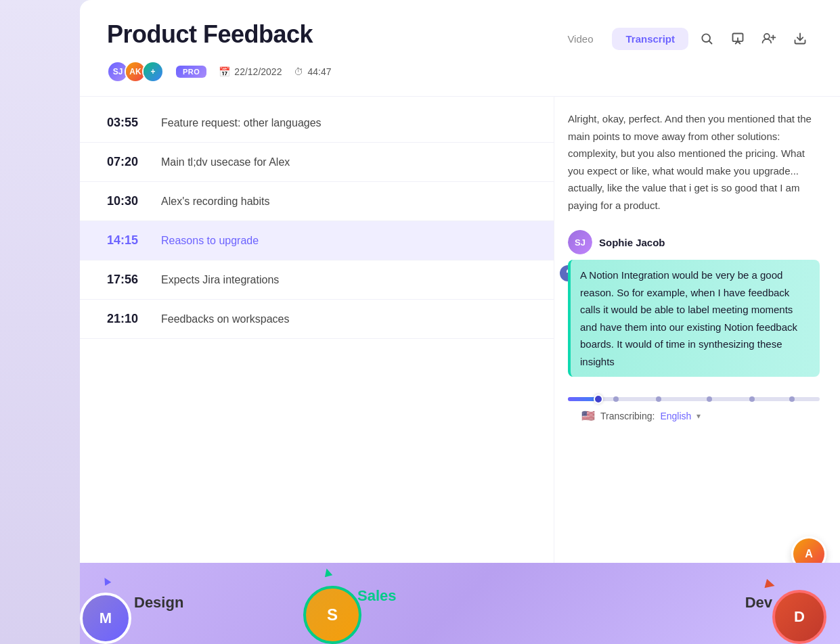 The width and height of the screenshot is (840, 644). Describe the element at coordinates (317, 162) in the screenshot. I see `chapter-item-2: 07:20 Main tl;dv usecase for Alex` at that location.